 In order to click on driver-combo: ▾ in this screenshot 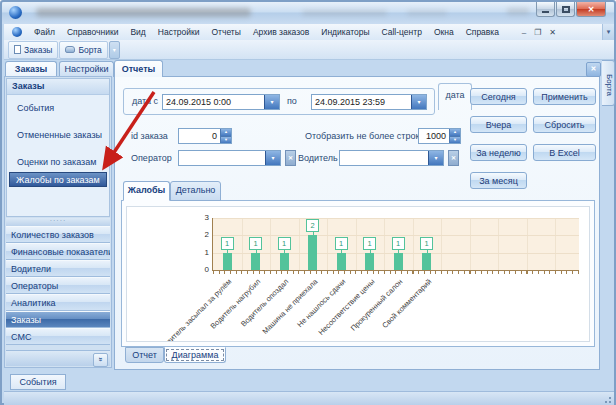, I will do `click(392, 158)`.